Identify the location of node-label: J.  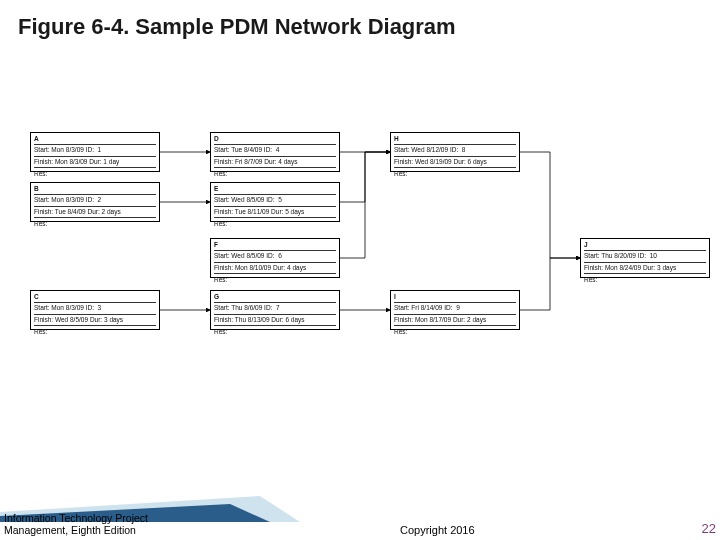
(645, 246).